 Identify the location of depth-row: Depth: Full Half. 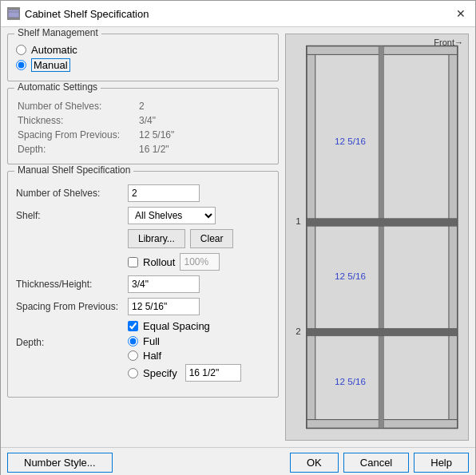
(143, 359).